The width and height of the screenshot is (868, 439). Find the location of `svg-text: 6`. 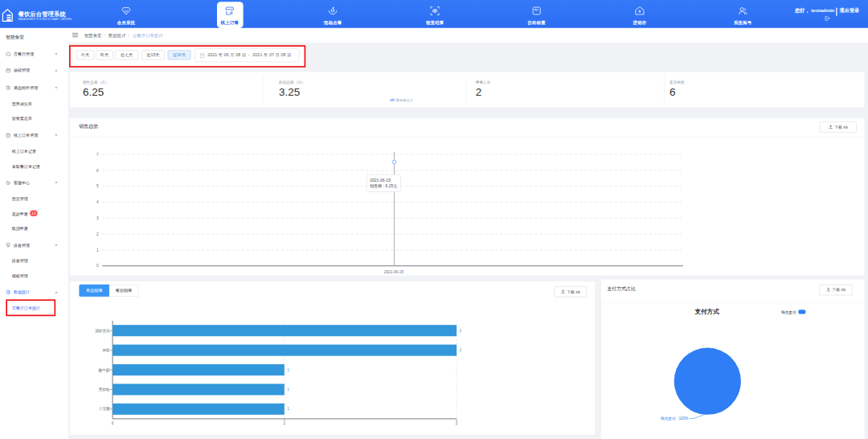

svg-text: 6 is located at coordinates (98, 170).